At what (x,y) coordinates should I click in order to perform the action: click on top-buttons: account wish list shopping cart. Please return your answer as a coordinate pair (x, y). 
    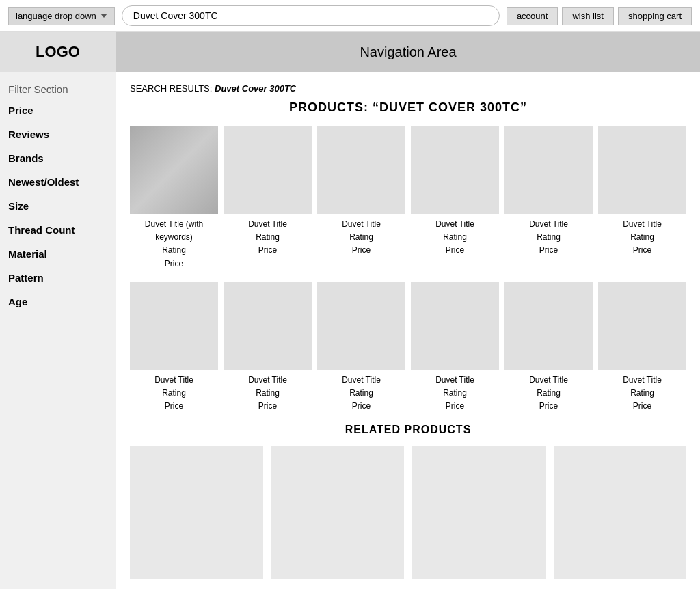
    Looking at the image, I should click on (599, 16).